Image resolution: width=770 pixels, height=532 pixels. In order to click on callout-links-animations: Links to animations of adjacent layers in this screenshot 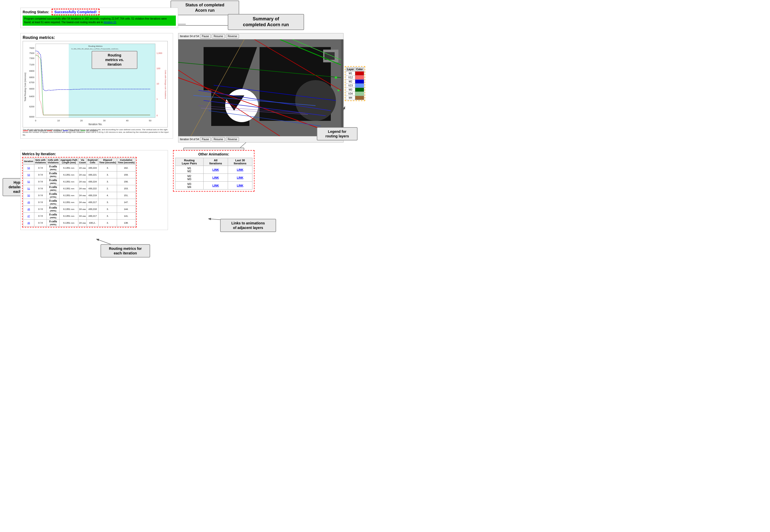, I will do `click(248, 225)`.